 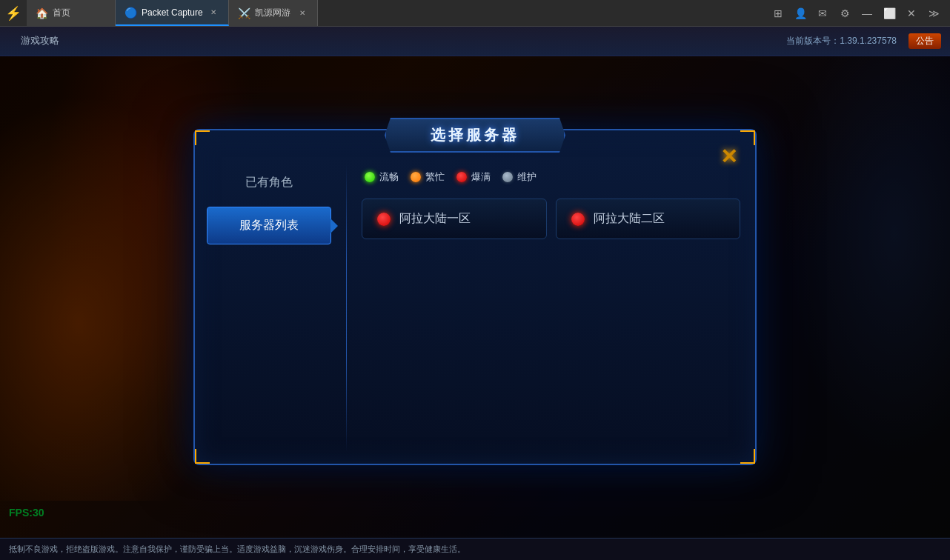 What do you see at coordinates (130, 13) in the screenshot?
I see `packet-capture-icon: 🔵` at bounding box center [130, 13].